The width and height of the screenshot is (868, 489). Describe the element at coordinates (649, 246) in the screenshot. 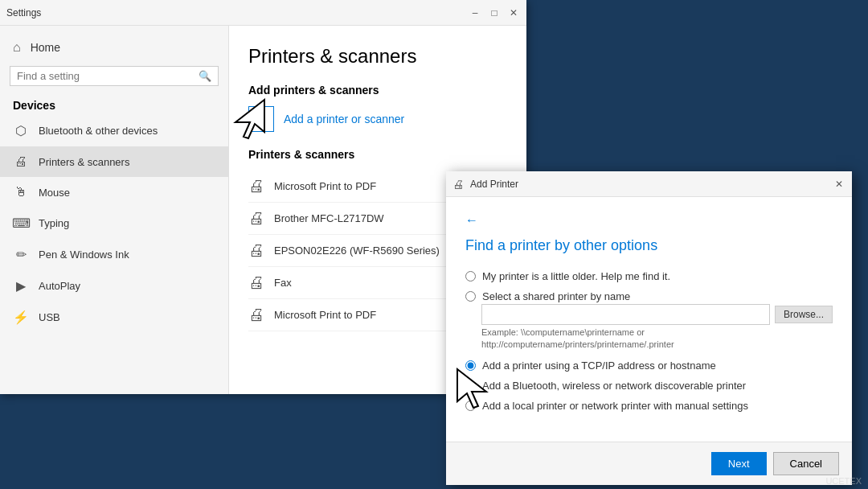

I see `dialog-heading: Find a printer by other options` at that location.